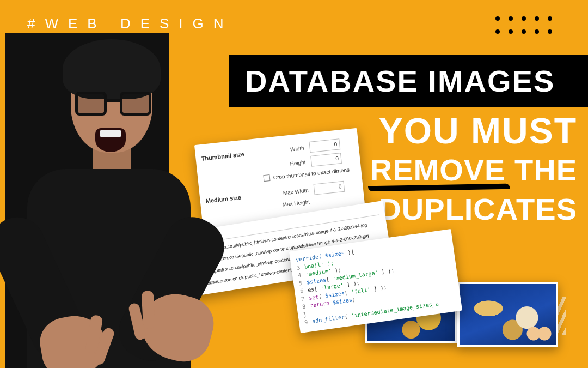 Image resolution: width=588 pixels, height=368 pixels. What do you see at coordinates (329, 188) in the screenshot?
I see `medium-maxw-input: 0` at bounding box center [329, 188].